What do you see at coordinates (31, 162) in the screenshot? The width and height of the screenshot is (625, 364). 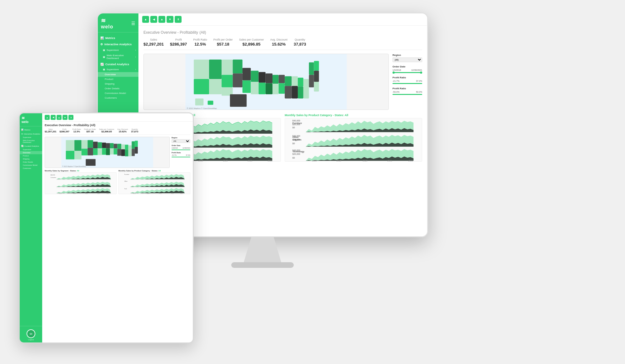 I see `tablet-nav-order-details: Order Details` at bounding box center [31, 162].